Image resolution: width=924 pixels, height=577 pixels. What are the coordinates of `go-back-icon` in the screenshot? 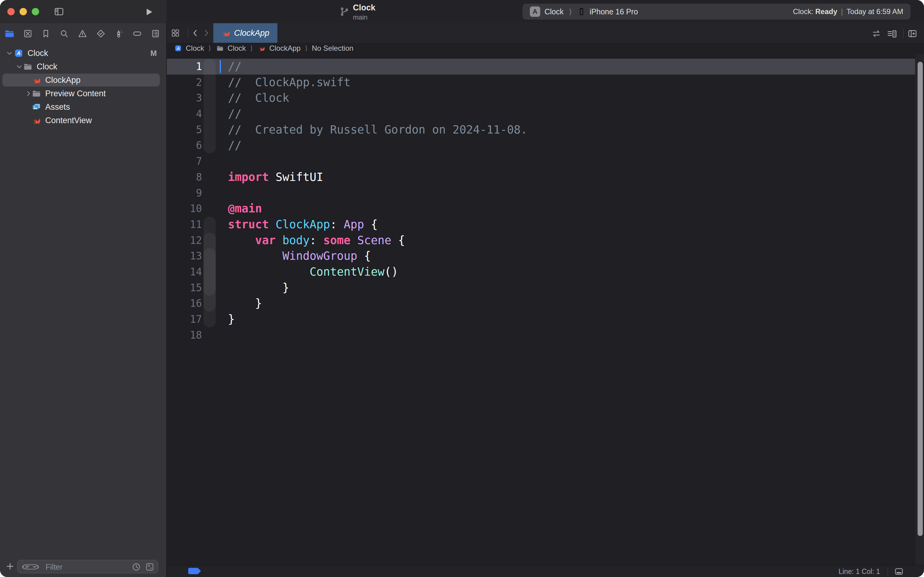 It's located at (195, 33).